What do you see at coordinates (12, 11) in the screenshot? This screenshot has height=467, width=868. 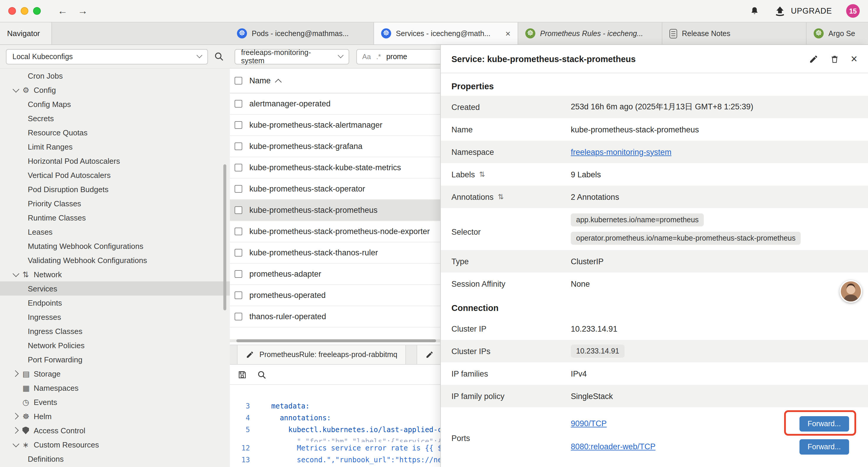 I see `close-window-button` at bounding box center [12, 11].